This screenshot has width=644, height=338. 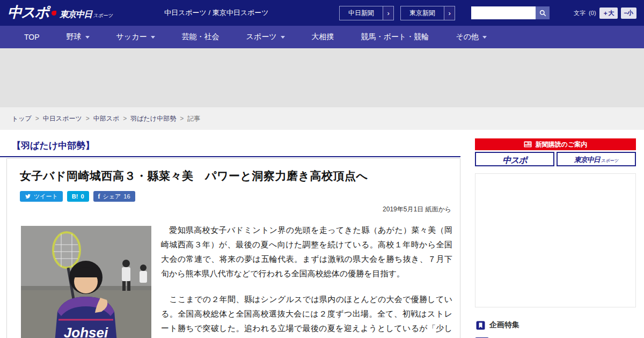 I want to click on breadcrumb-band: トップ > 中日スポーツ > 中部スポ > 羽ばたけ中部勢 > 記事, so click(x=322, y=119).